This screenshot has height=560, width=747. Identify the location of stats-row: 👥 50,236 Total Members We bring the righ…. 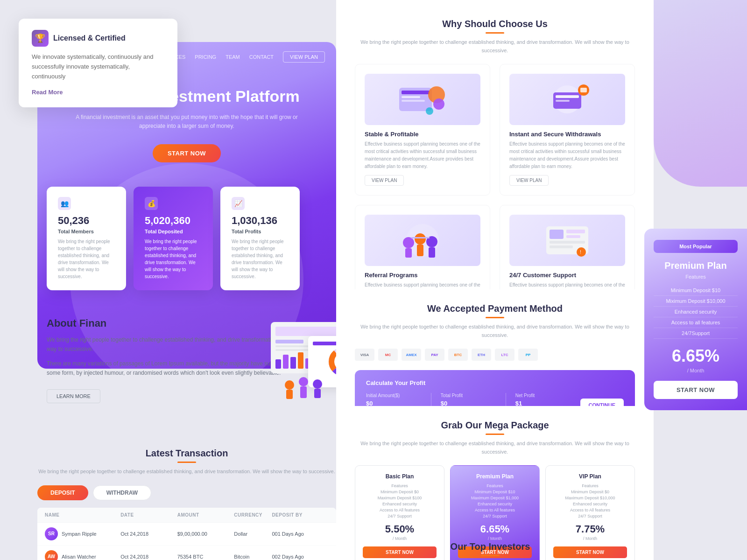
(173, 238).